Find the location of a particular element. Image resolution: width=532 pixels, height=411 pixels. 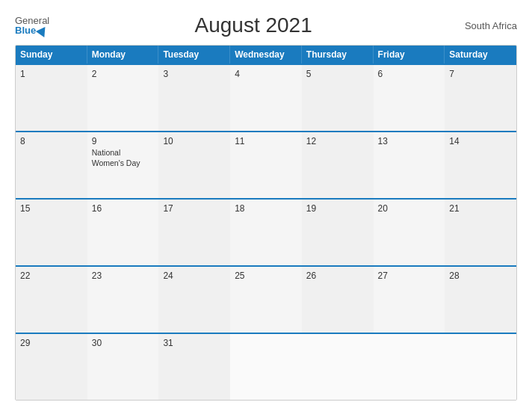

cal-cell-3-0: 22 is located at coordinates (52, 300).